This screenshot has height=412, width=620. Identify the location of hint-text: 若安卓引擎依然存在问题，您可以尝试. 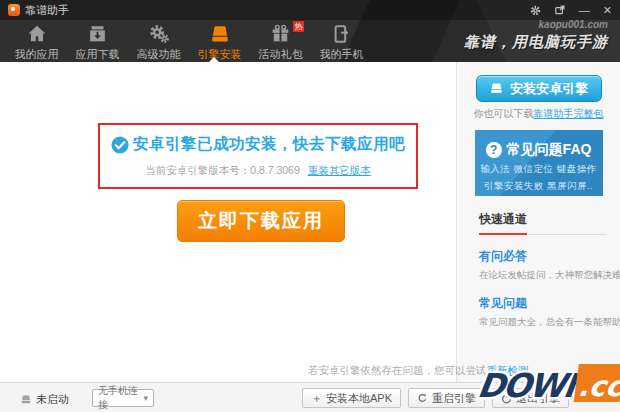
(398, 370).